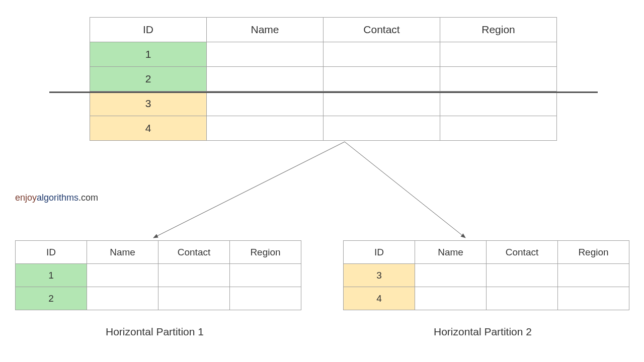  Describe the element at coordinates (26, 198) in the screenshot. I see `watermark-part1: enjoy` at that location.